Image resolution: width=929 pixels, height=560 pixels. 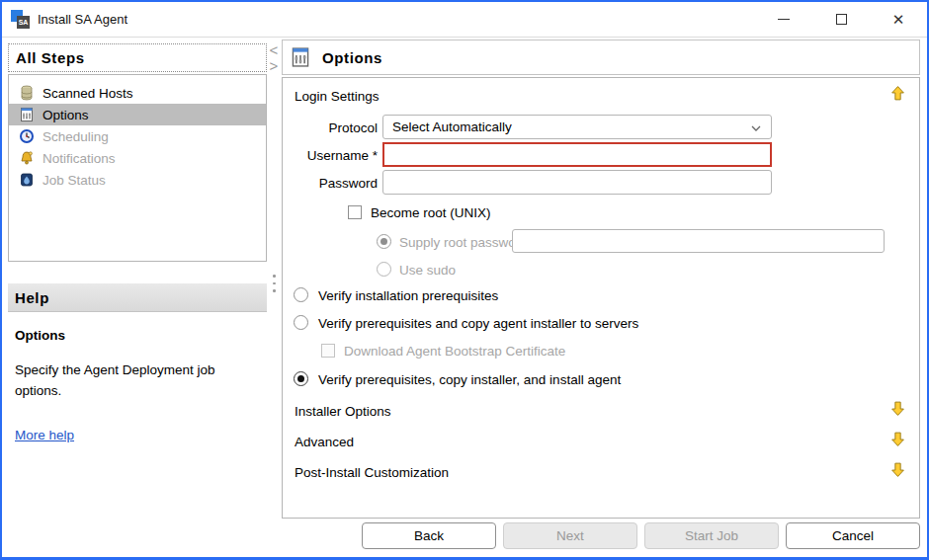 What do you see at coordinates (383, 241) in the screenshot?
I see `supply-root-password-radio` at bounding box center [383, 241].